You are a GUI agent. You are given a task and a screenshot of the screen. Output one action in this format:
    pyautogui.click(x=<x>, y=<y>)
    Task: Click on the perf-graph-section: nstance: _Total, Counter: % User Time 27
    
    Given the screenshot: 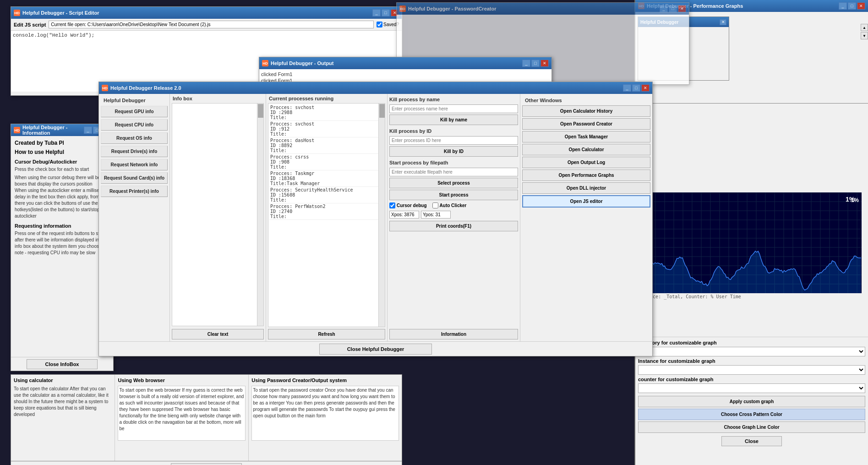 What is the action you would take?
    pyautogui.click(x=752, y=265)
    